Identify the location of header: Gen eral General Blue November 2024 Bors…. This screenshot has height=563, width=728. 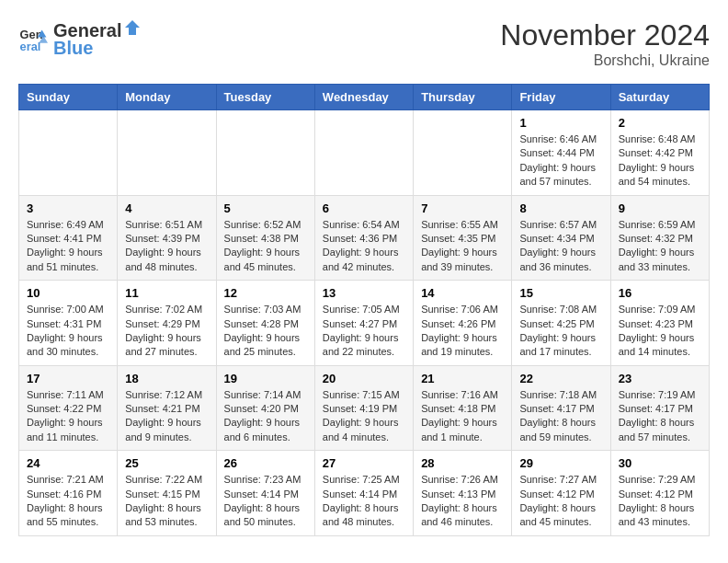
(364, 44).